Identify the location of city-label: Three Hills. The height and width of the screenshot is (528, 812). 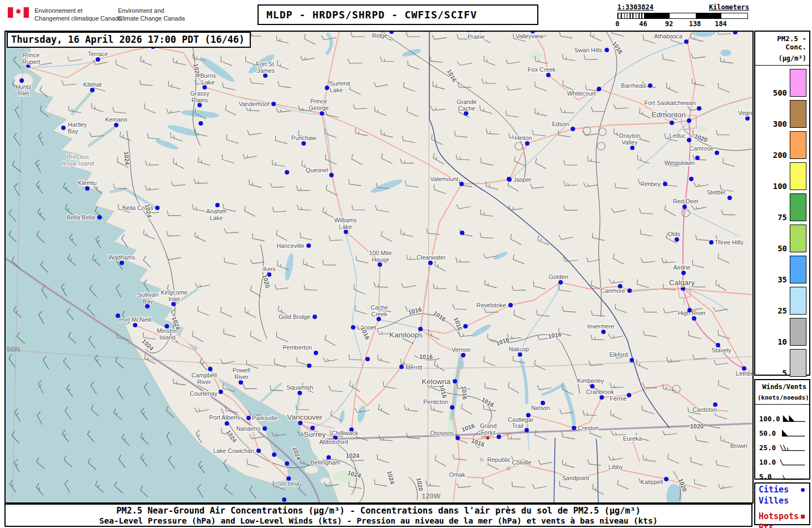
(729, 242).